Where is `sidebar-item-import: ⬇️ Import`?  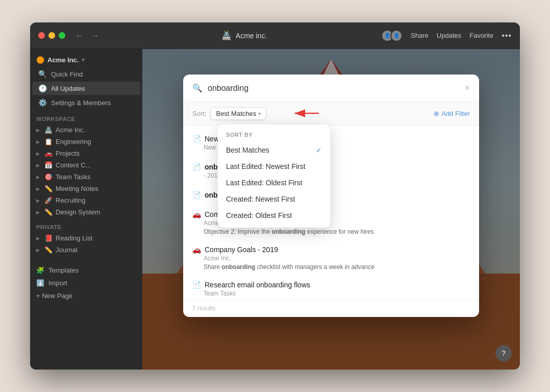
sidebar-item-import: ⬇️ Import is located at coordinates (86, 283).